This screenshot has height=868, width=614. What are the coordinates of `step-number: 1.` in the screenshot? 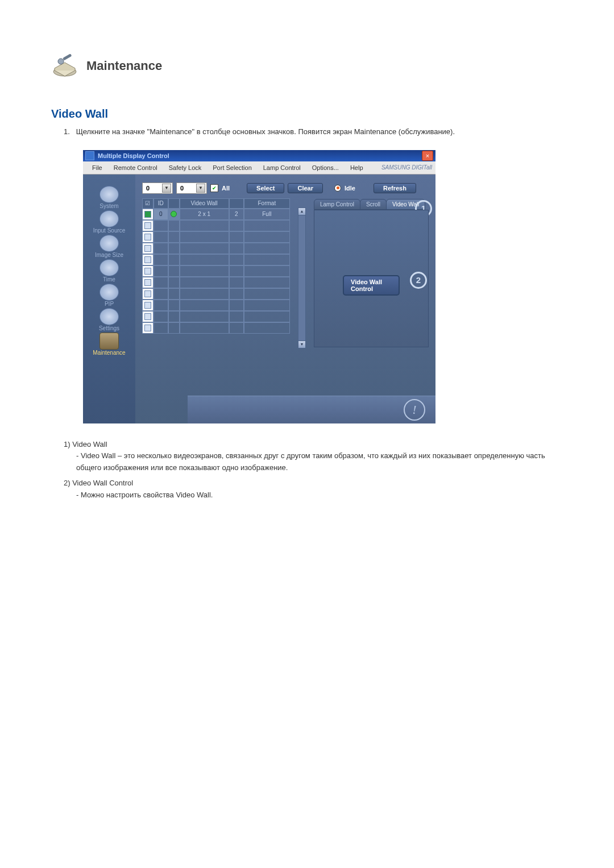 It's located at (69, 132).